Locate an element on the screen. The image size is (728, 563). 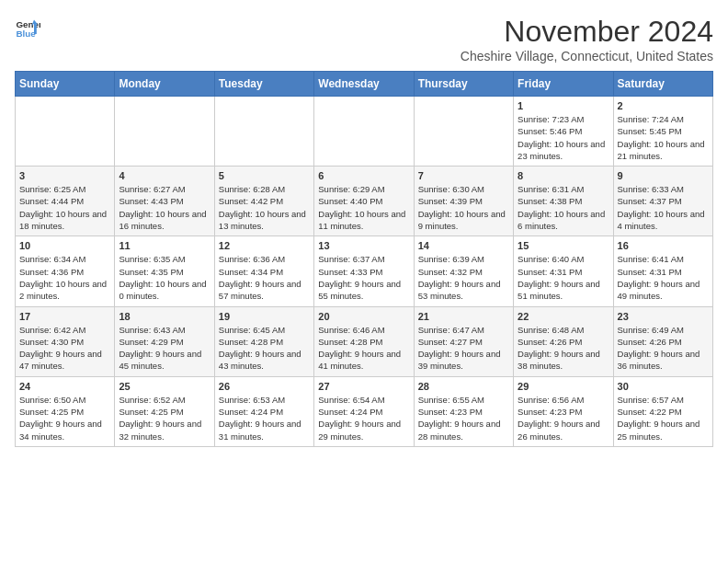
calendar-cell: 17Sunrise: 6:42 AM Sunset: 4:30 PM Dayli… is located at coordinates (65, 341).